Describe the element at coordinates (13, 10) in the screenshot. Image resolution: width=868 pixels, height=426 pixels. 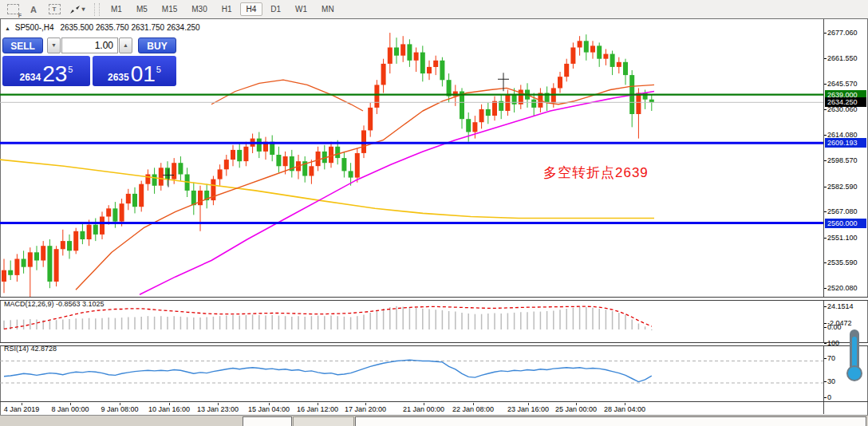
I see `dashed-box-icon` at that location.